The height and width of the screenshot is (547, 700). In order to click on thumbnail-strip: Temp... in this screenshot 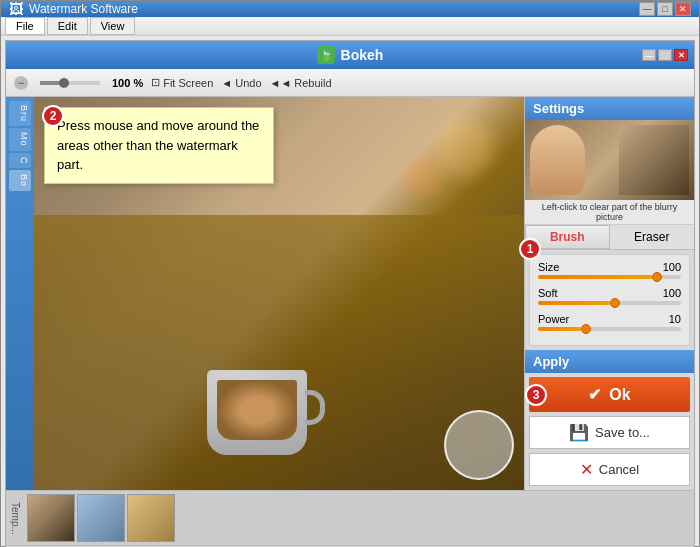, I will do `click(350, 518)`.